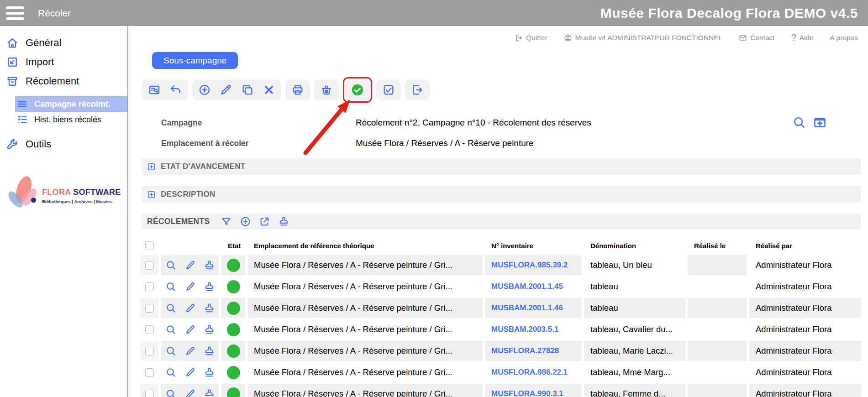  I want to click on undo-icon, so click(176, 90).